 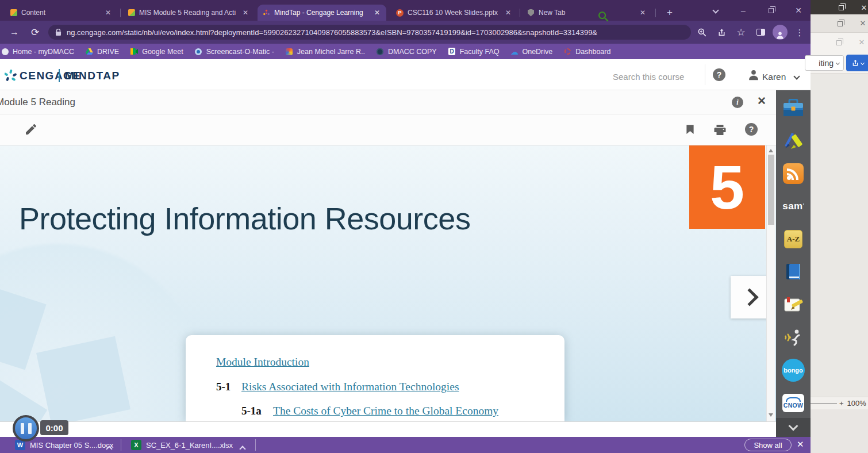 What do you see at coordinates (800, 32) in the screenshot?
I see `kebab-menu-icon: ⋮` at bounding box center [800, 32].